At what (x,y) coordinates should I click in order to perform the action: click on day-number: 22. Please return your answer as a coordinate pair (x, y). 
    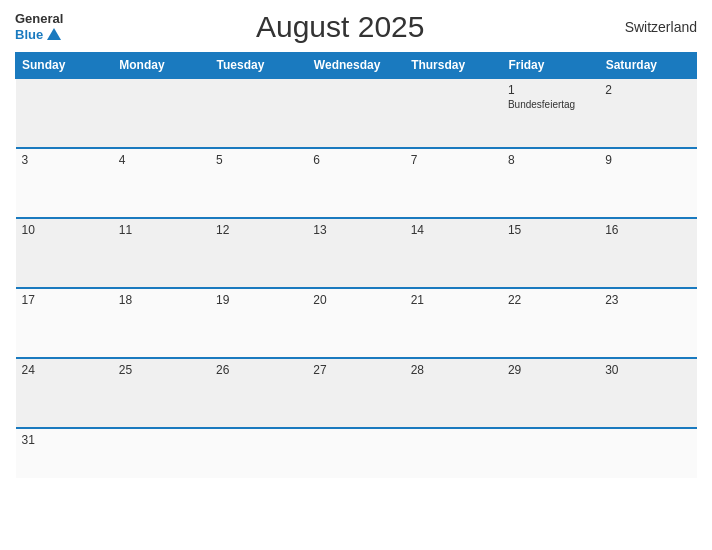
    Looking at the image, I should click on (550, 300).